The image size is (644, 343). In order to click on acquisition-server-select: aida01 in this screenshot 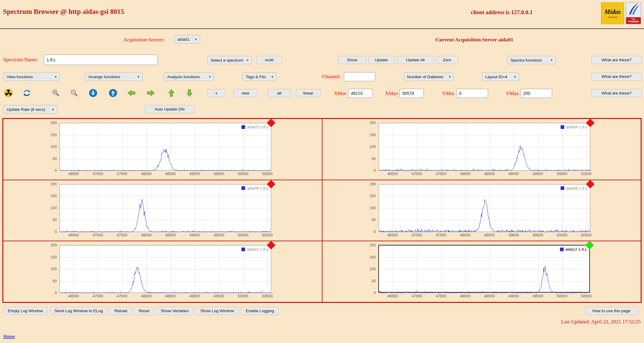, I will do `click(187, 39)`.